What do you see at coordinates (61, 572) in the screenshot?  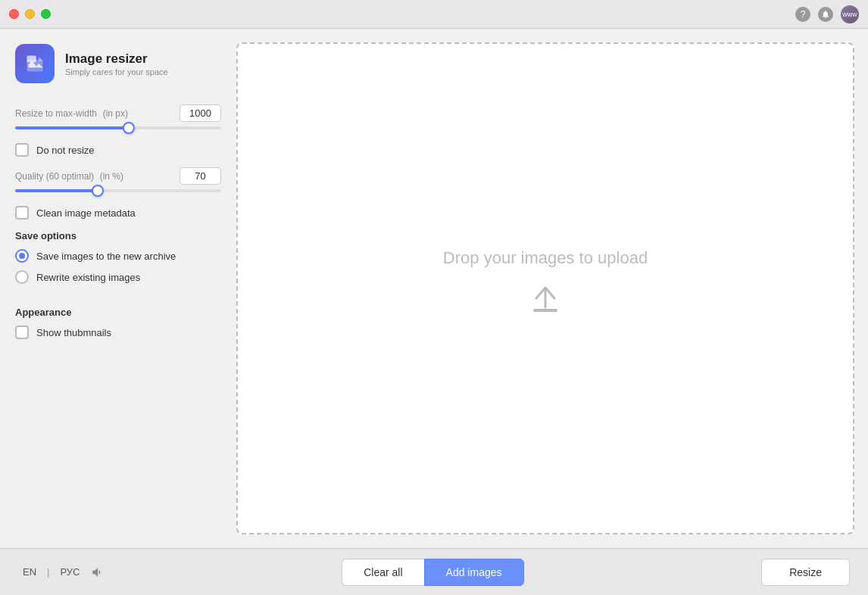 I see `bottom-left: EN | РУС` at bounding box center [61, 572].